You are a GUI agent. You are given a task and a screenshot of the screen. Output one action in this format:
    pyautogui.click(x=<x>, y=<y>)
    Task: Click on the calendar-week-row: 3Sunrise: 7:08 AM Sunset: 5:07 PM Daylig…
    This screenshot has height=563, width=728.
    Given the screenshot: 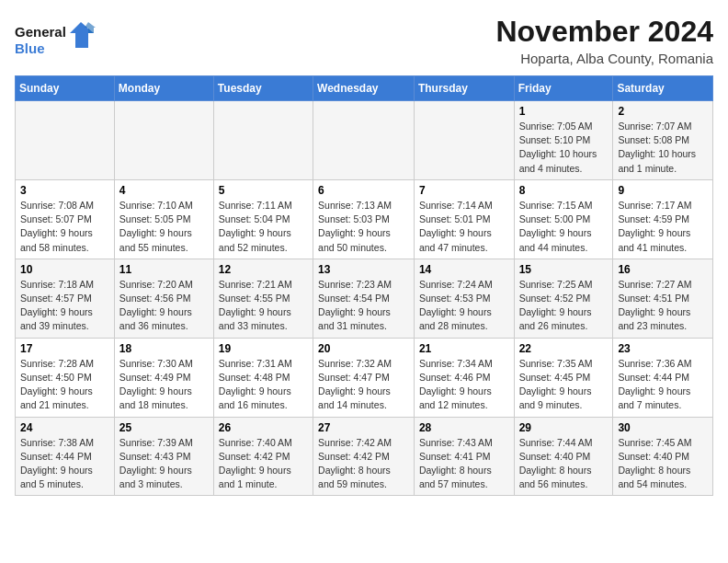 What is the action you would take?
    pyautogui.click(x=364, y=219)
    